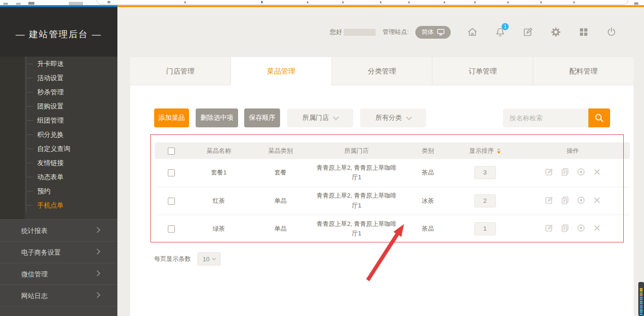 This screenshot has height=316, width=644. Describe the element at coordinates (505, 26) in the screenshot. I see `notification-badge: 1` at that location.